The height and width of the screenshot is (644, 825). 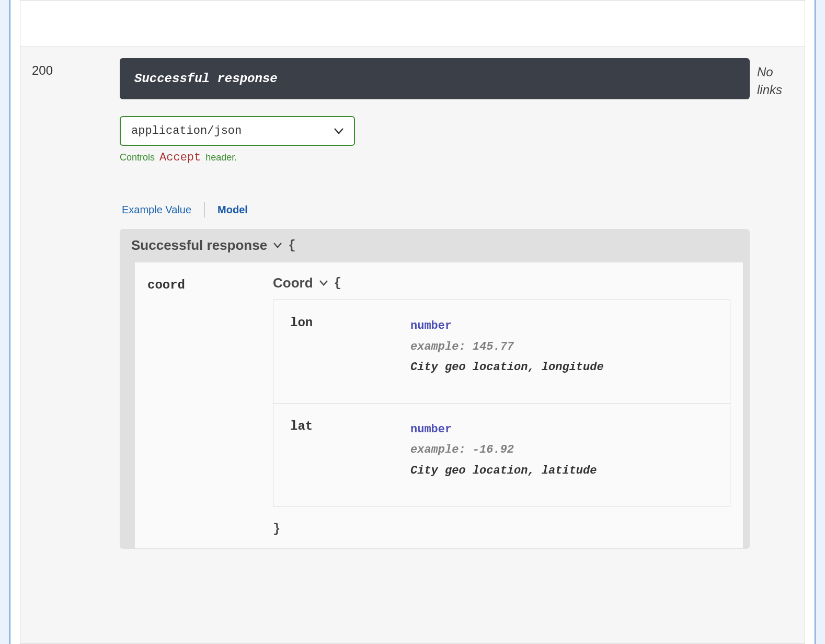 I want to click on property-key-coord: coord, so click(x=210, y=283).